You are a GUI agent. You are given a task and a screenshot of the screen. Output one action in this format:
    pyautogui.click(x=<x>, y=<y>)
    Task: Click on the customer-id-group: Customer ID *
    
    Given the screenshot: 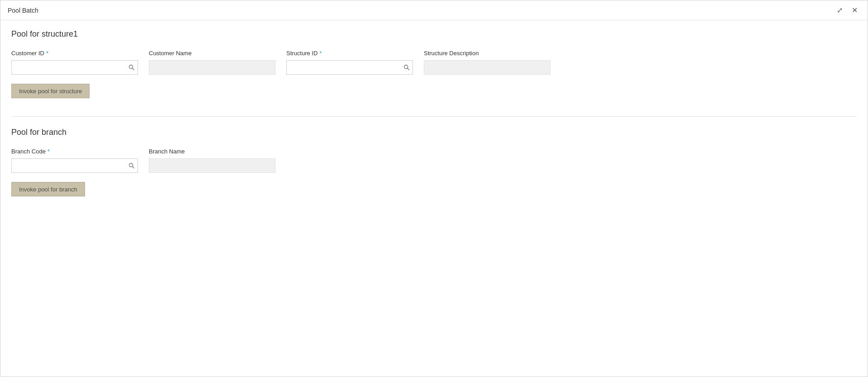 What is the action you would take?
    pyautogui.click(x=75, y=62)
    